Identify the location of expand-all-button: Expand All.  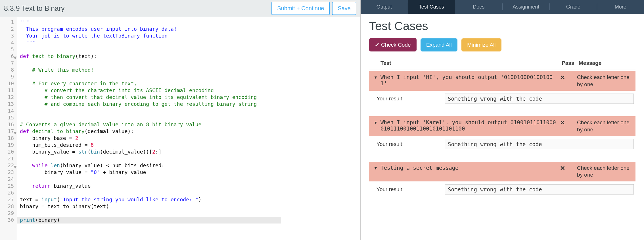
(439, 45).